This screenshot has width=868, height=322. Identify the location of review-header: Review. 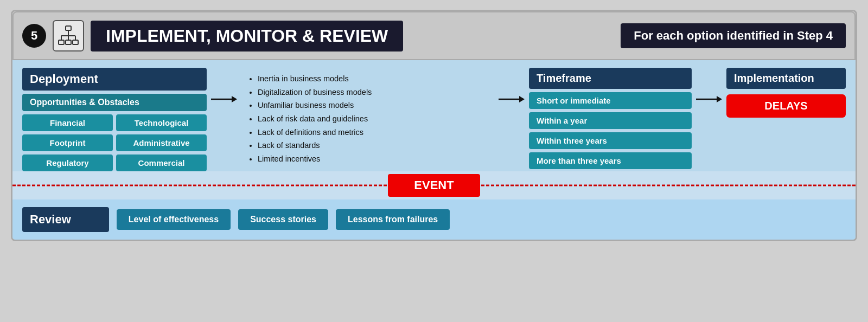
(66, 220).